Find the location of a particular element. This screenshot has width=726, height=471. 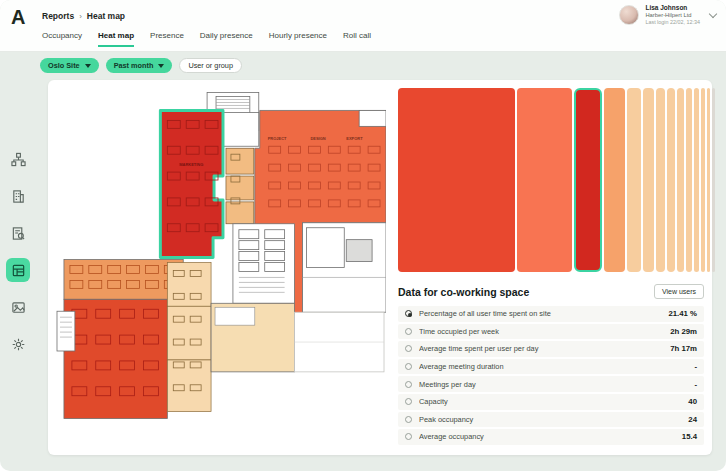

metric-row: Average meeting duration- is located at coordinates (551, 367).